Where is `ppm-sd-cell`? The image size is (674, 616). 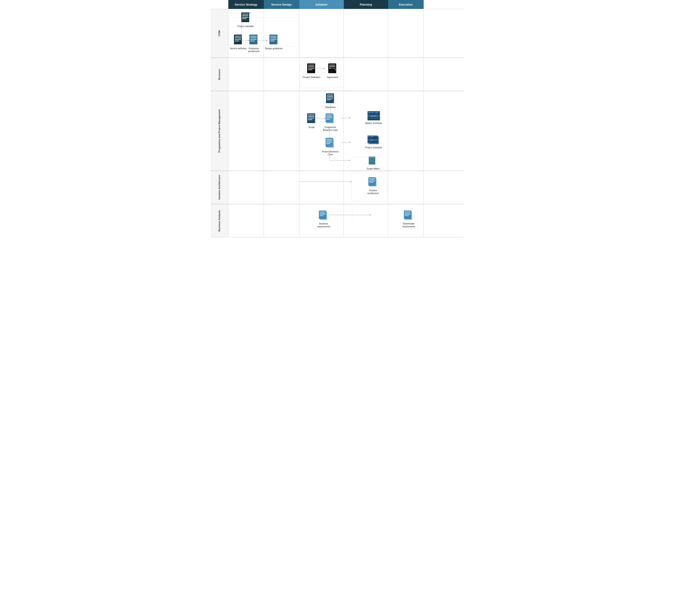
ppm-sd-cell is located at coordinates (282, 131).